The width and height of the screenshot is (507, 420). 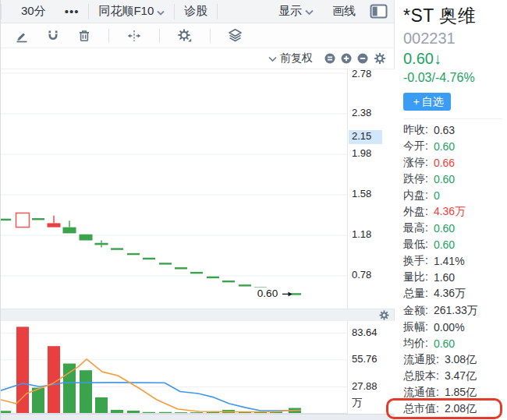 What do you see at coordinates (452, 360) in the screenshot?
I see `stat-row: 流通股: 3.08亿` at bounding box center [452, 360].